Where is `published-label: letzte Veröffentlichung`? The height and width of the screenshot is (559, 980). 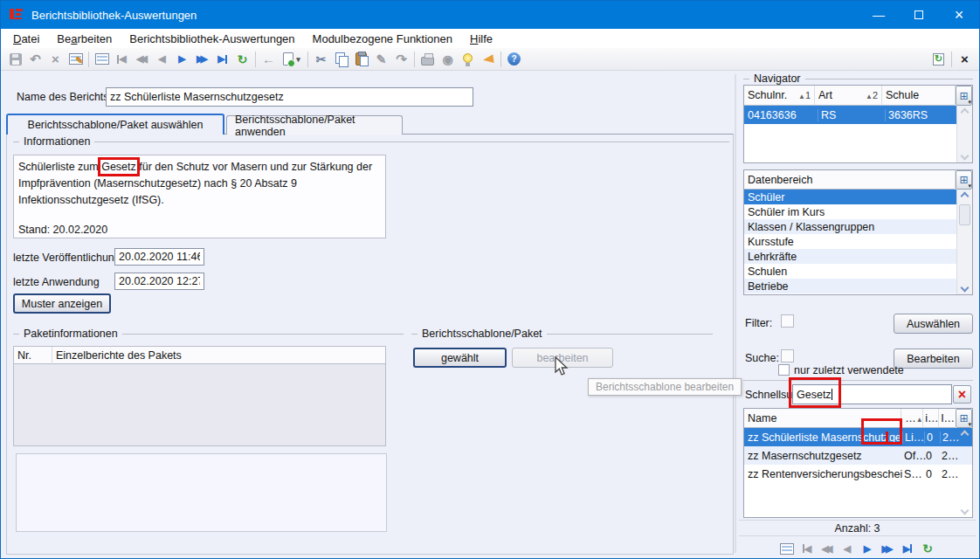
published-label: letzte Veröffentlichung is located at coordinates (66, 258).